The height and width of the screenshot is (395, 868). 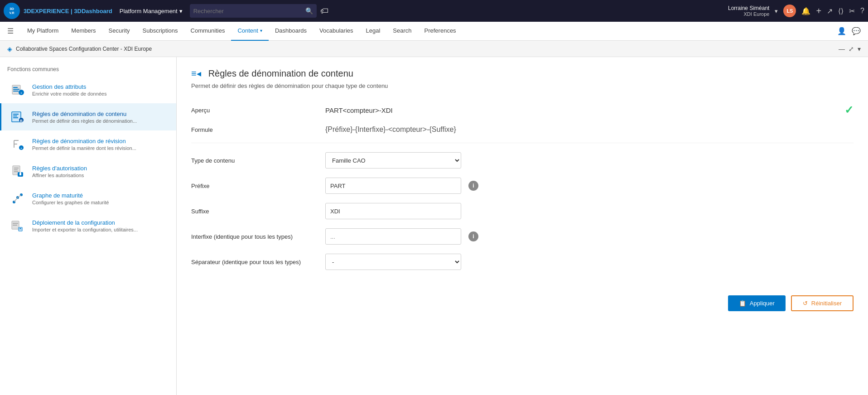 What do you see at coordinates (473, 236) in the screenshot?
I see `interfixe-info-icon: i` at bounding box center [473, 236].